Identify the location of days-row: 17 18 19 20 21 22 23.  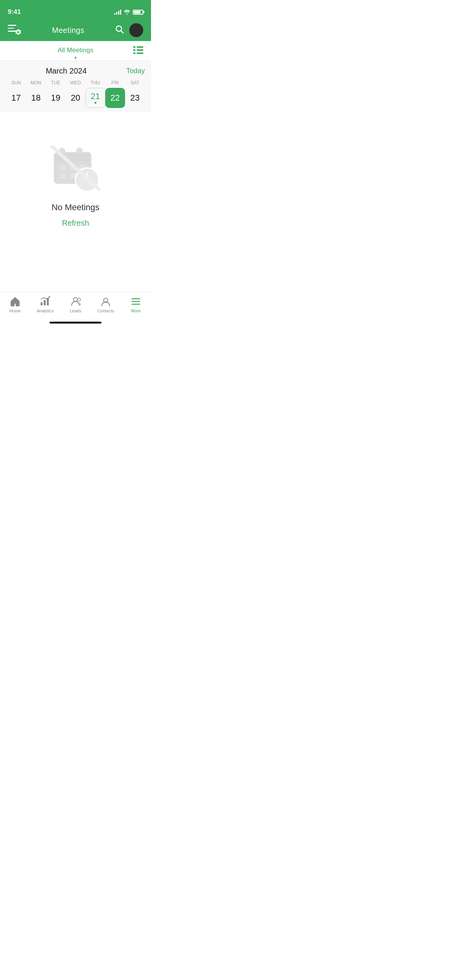
(76, 98).